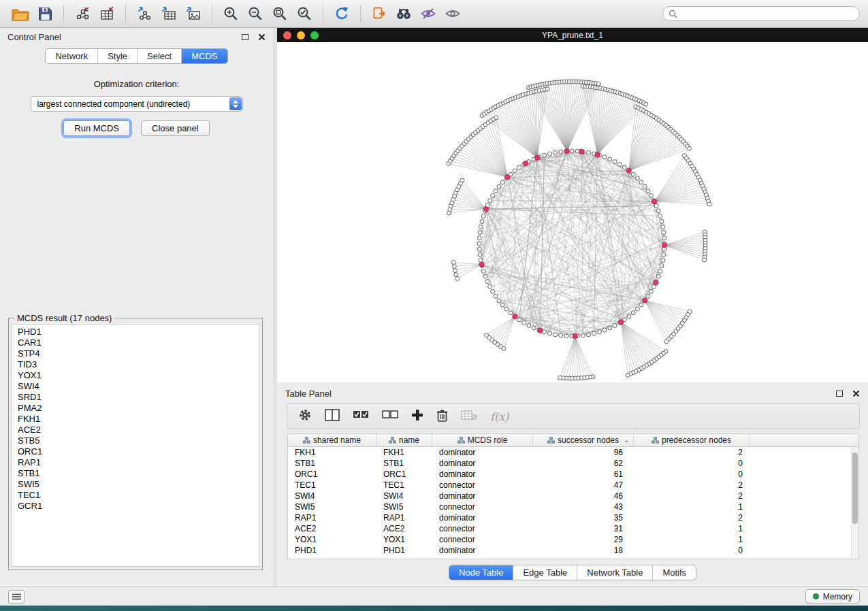 The width and height of the screenshot is (868, 611). What do you see at coordinates (135, 419) in the screenshot?
I see `mcds-result-item: FKH1` at bounding box center [135, 419].